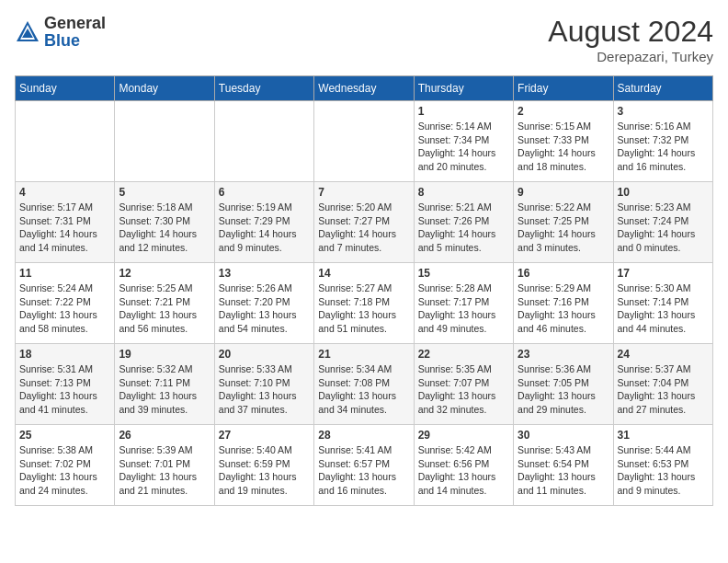 The width and height of the screenshot is (728, 563). Describe the element at coordinates (65, 304) in the screenshot. I see `calendar-cell: 11Sunrise: 5:24 AM Sunset: 7:22 PM Dayli…` at that location.